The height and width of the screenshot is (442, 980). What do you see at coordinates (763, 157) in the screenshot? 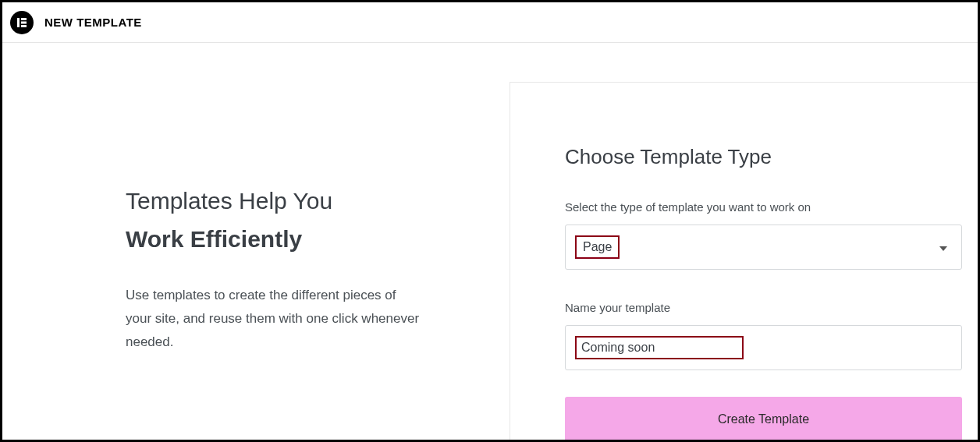
I see `form-title: Choose Template Type` at bounding box center [763, 157].